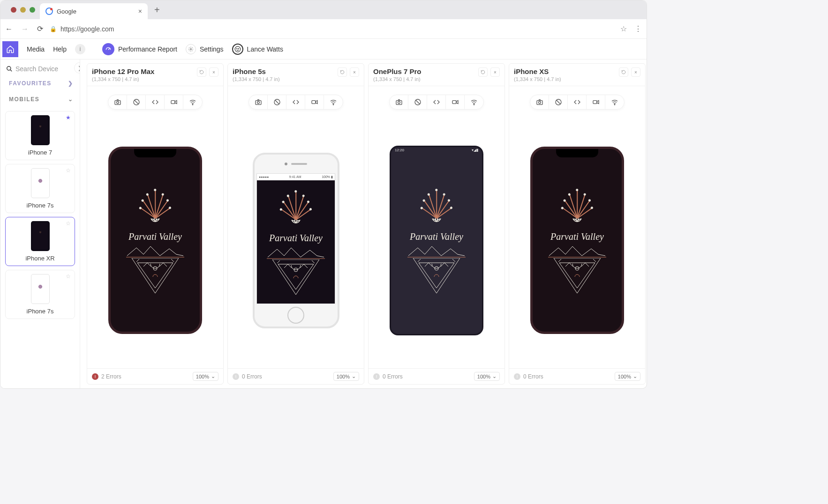 The width and height of the screenshot is (828, 504). What do you see at coordinates (40, 83) in the screenshot?
I see `sidebar-group-favourites: FAVOURITES ❯` at bounding box center [40, 83].